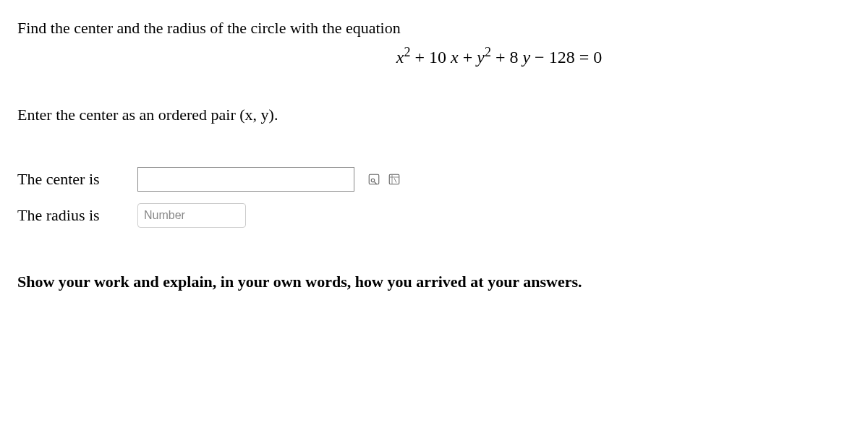  Describe the element at coordinates (246, 179) in the screenshot. I see `center-input` at that location.